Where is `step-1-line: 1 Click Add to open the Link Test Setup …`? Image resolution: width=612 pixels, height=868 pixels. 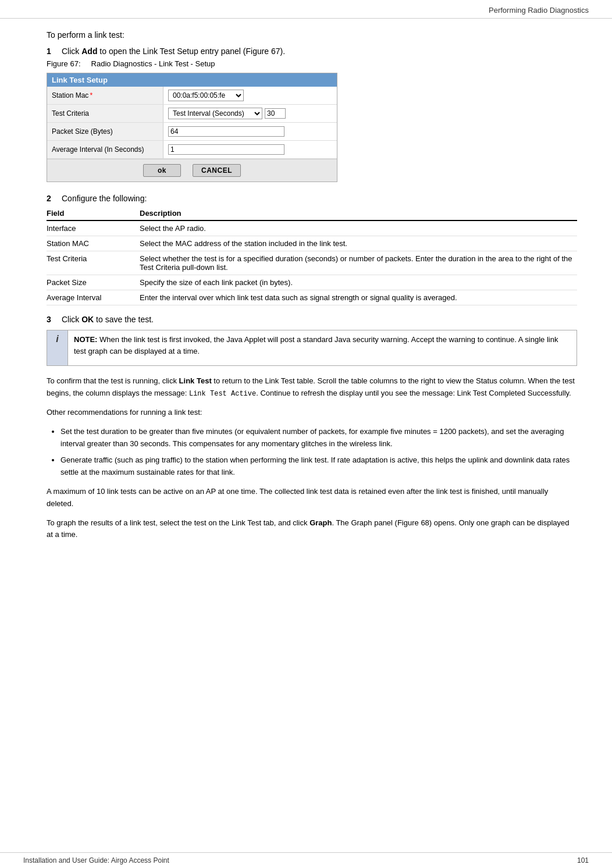 step-1-line: 1 Click Add to open the Link Test Setup … is located at coordinates (312, 51).